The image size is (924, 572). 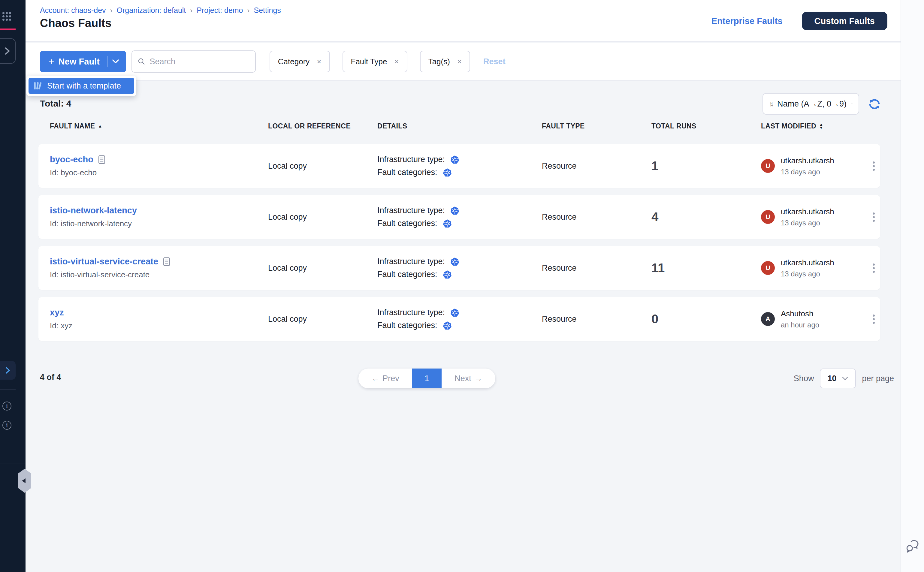 What do you see at coordinates (322, 126) in the screenshot?
I see `column-header-local-or-reference: LOCAL OR REFERENCE` at bounding box center [322, 126].